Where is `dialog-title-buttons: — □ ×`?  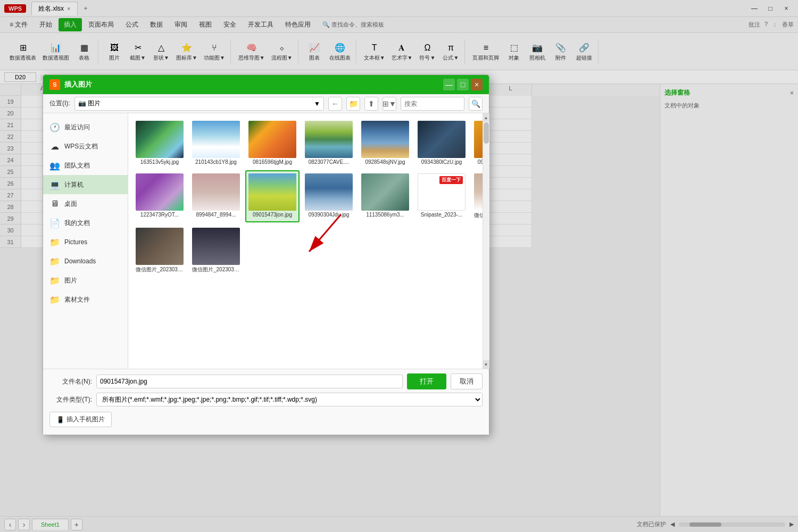
dialog-title-buttons: — □ × is located at coordinates (463, 85).